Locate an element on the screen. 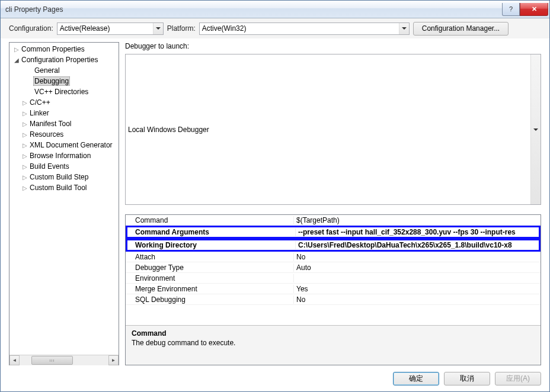  configuration-value: Active(Release) is located at coordinates (85, 28).